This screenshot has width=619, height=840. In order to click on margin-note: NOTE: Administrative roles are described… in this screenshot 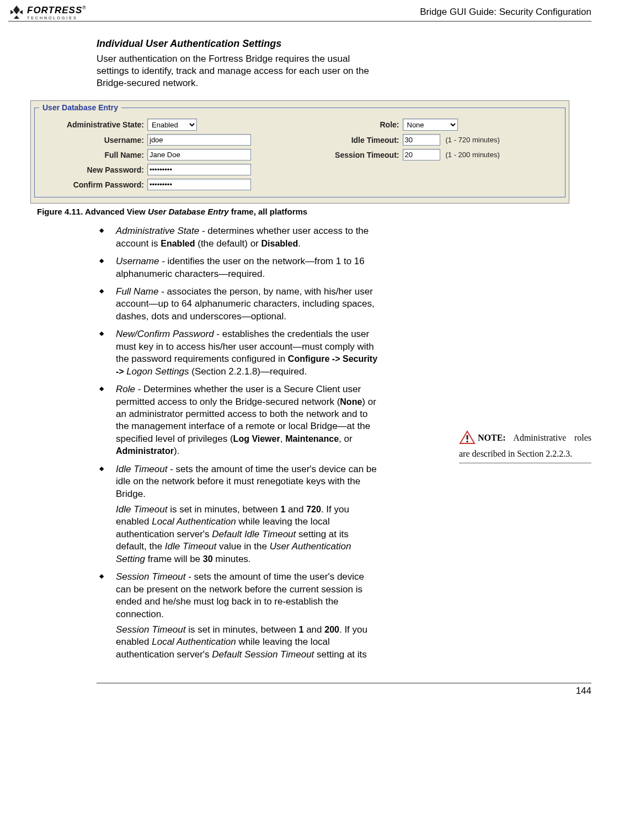, I will do `click(525, 447)`.